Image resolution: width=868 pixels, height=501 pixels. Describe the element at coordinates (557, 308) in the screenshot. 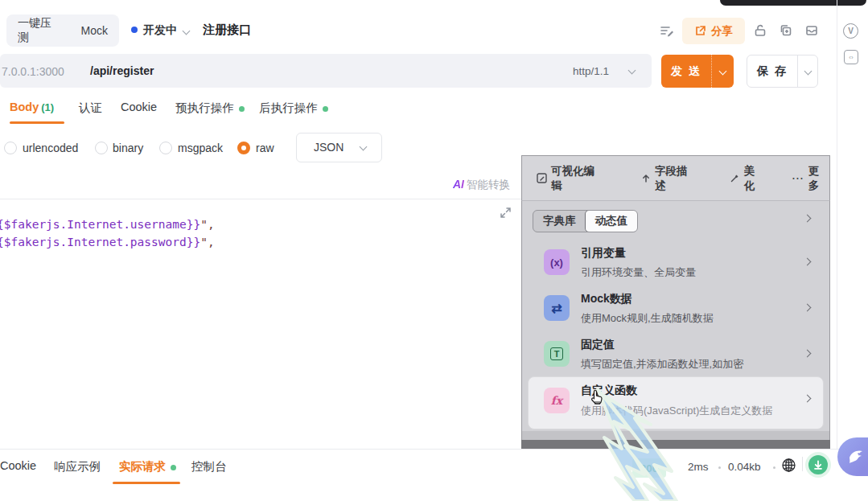

I see `mock-data-icon: ⇄` at that location.